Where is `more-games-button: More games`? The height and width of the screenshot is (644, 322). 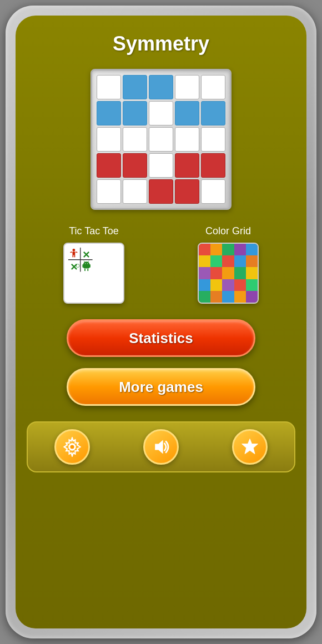
more-games-button: More games is located at coordinates (161, 387).